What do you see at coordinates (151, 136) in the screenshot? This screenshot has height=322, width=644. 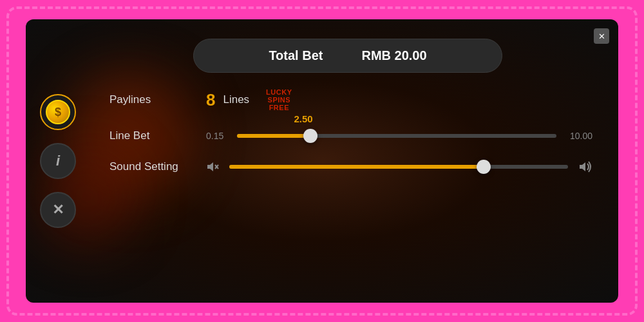 I see `line-bet-label: Line Bet` at bounding box center [151, 136].